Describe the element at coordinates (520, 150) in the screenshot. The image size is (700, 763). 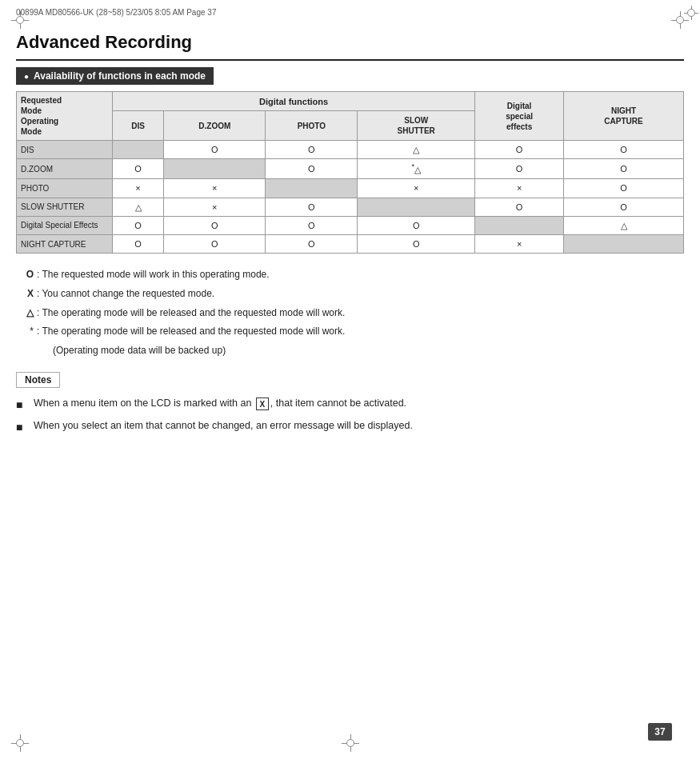
I see `row-dis-special: O` at that location.